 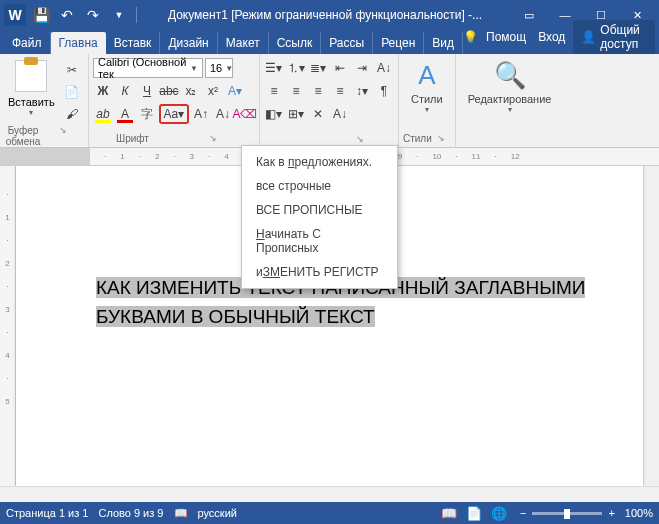 What do you see at coordinates (296, 43) in the screenshot?
I see `tab-references: Ссылк` at bounding box center [296, 43].